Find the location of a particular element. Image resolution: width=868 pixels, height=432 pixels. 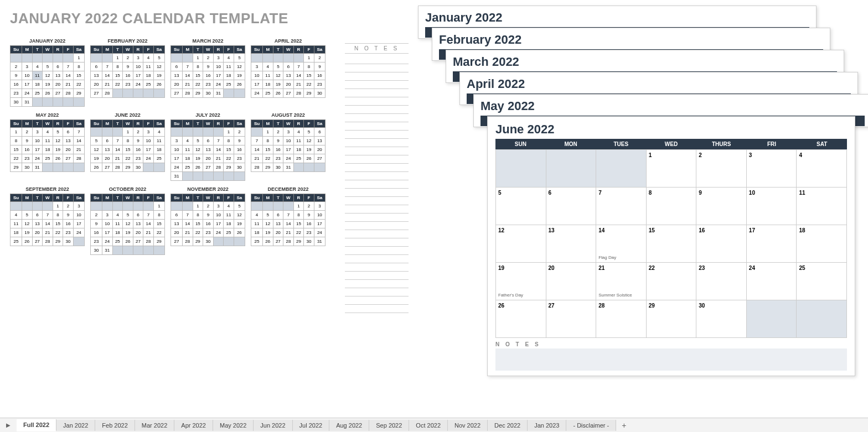

day-cell: 14Flag Day is located at coordinates (621, 244).